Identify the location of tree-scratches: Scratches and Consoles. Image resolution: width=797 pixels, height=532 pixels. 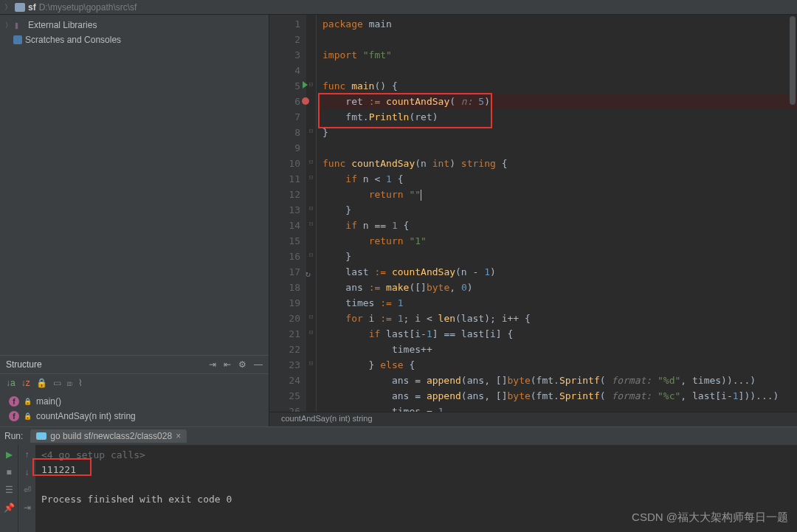
(134, 40).